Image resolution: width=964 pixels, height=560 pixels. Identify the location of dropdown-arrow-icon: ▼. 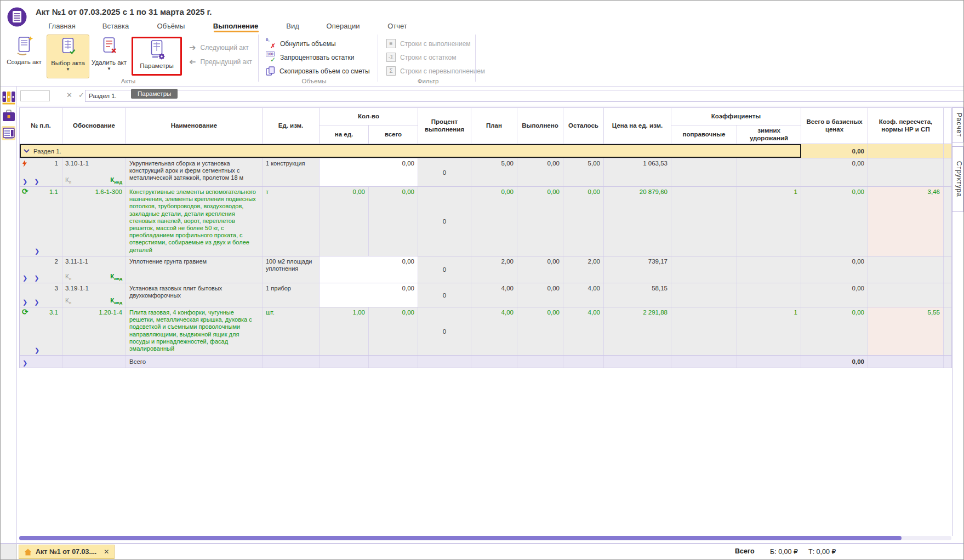
(68, 69).